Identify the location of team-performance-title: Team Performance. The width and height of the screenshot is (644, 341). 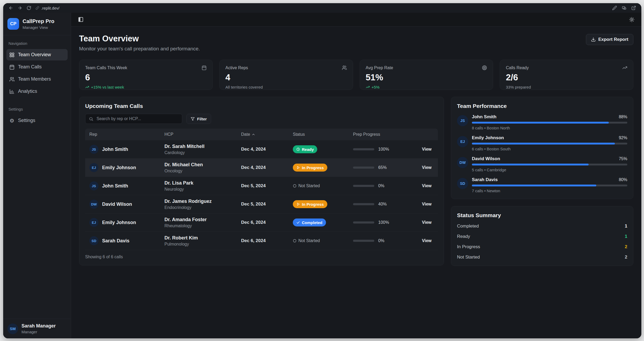
(542, 106).